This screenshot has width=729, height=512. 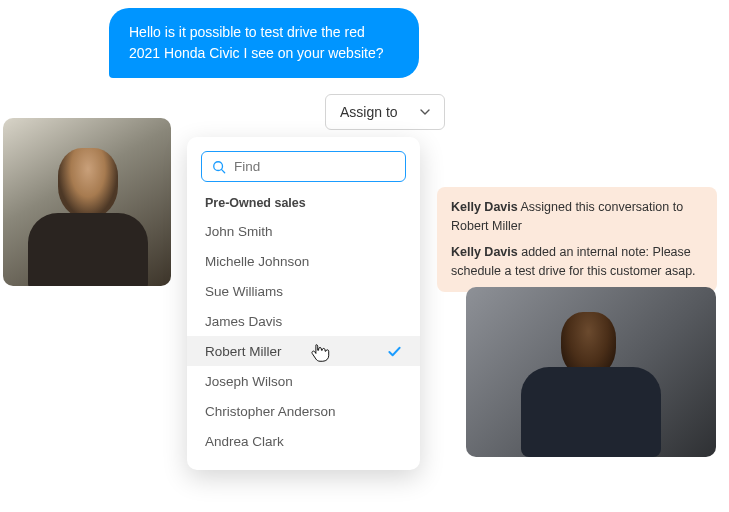 I want to click on search-icon, so click(x=219, y=167).